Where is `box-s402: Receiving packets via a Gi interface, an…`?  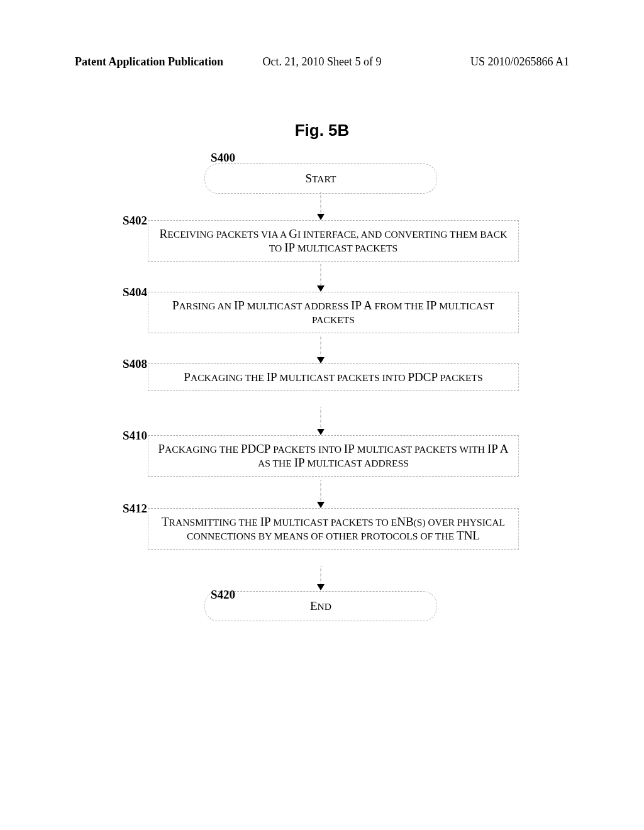 box-s402: Receiving packets via a Gi interface, an… is located at coordinates (333, 241).